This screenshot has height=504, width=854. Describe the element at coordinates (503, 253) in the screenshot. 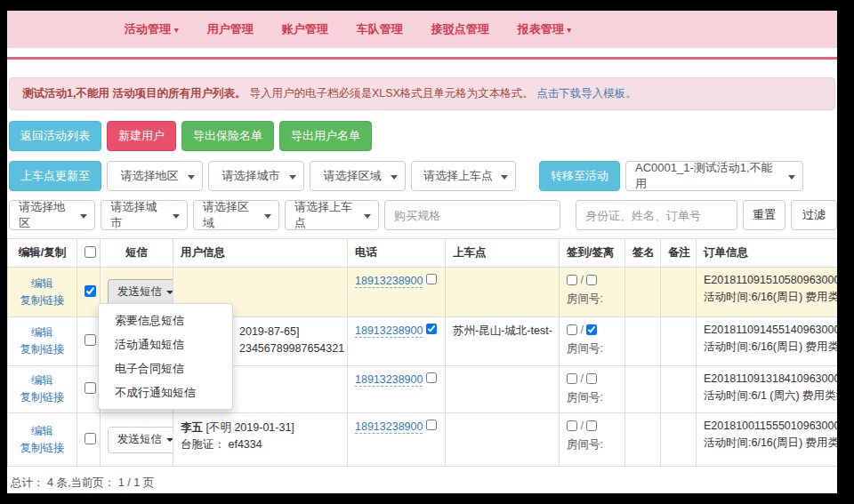

I see `header-pickup-point: 上车点` at that location.